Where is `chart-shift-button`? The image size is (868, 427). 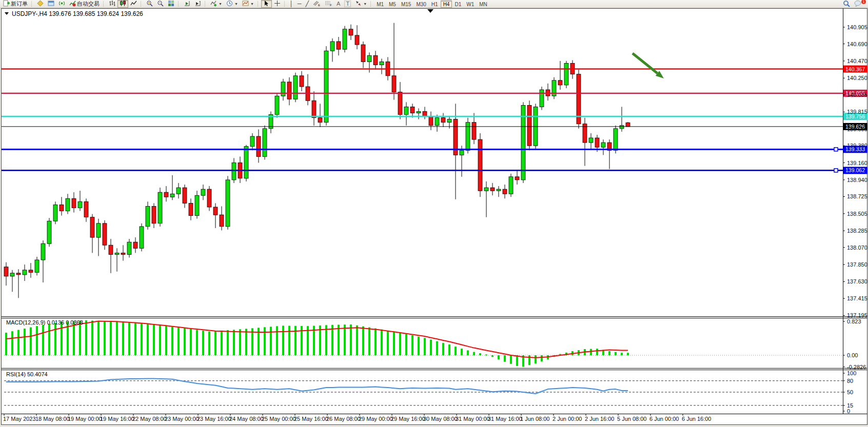 chart-shift-button is located at coordinates (198, 4).